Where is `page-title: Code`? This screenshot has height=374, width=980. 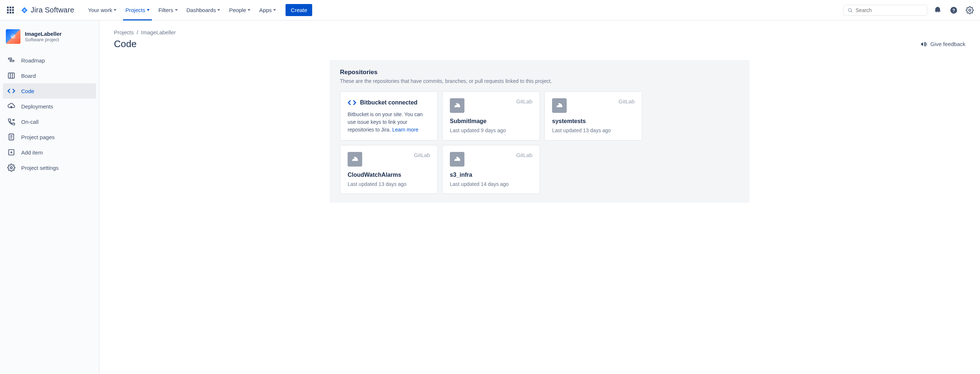 page-title: Code is located at coordinates (125, 44).